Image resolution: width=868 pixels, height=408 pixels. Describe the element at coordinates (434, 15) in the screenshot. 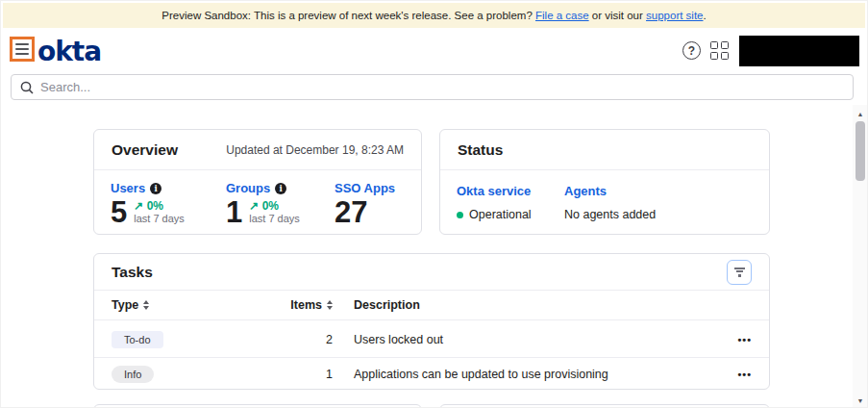

I see `preview-sandbox-banner: Preview Sandbox: This is a preview of ne…` at that location.